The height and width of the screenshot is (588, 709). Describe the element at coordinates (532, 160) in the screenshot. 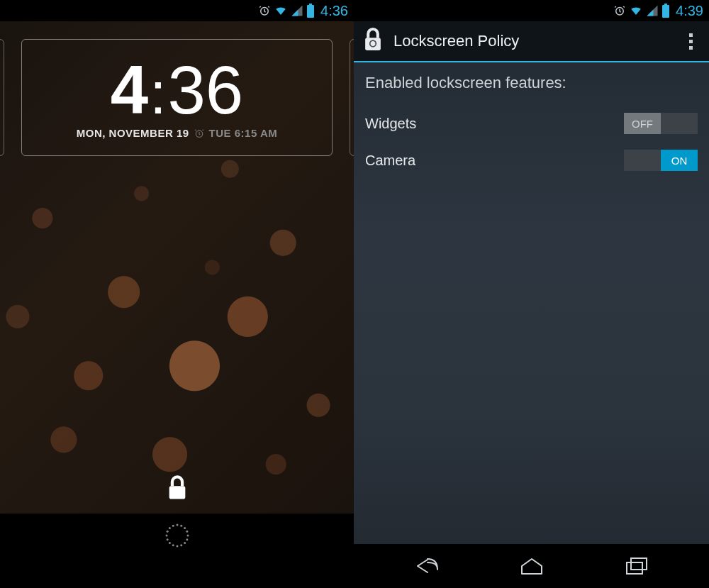

I see `pref-camera-row: Camera ON` at that location.